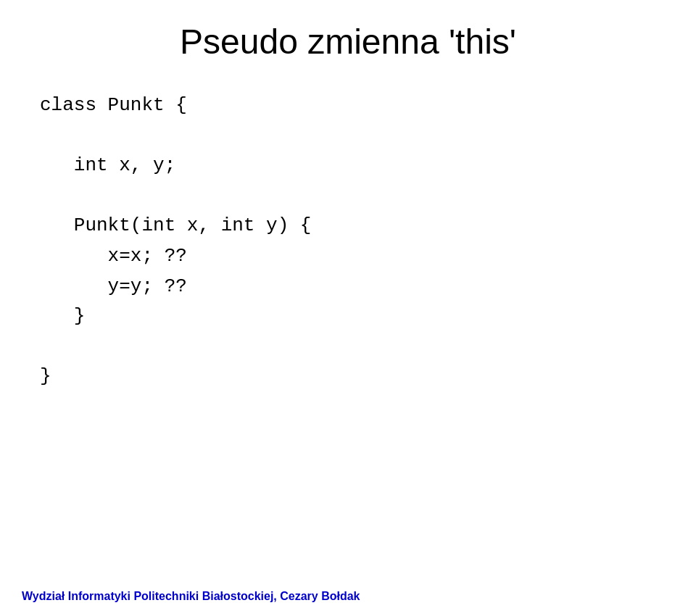 The image size is (696, 616). Describe the element at coordinates (368, 257) in the screenshot. I see `code-line: x=x; ??` at that location.